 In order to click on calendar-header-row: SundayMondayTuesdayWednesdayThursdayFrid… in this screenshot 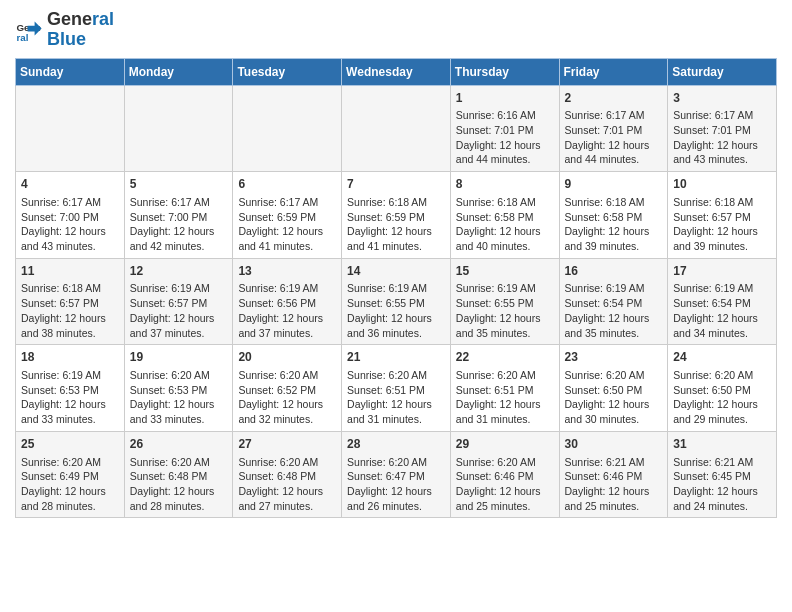, I will do `click(396, 72)`.